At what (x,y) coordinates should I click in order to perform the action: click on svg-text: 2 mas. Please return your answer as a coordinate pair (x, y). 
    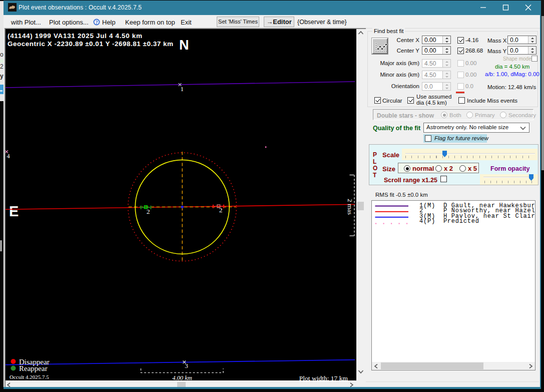
    Looking at the image, I should click on (350, 207).